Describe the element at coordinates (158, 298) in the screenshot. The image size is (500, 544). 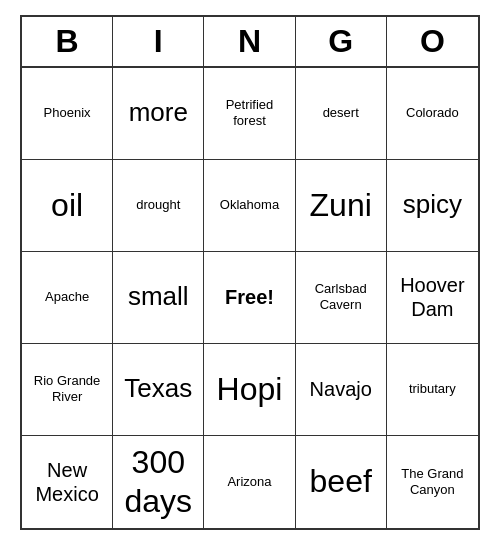
I see `bingo-cell: small` at that location.